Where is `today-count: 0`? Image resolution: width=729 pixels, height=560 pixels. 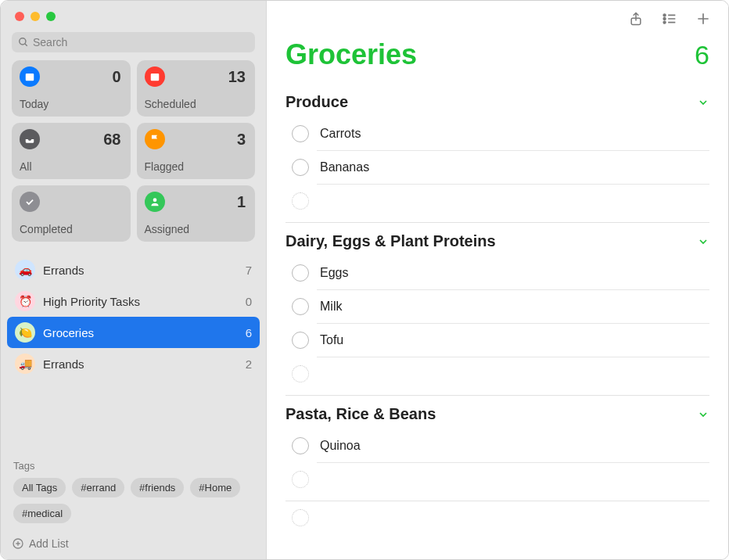
today-count: 0 is located at coordinates (116, 77).